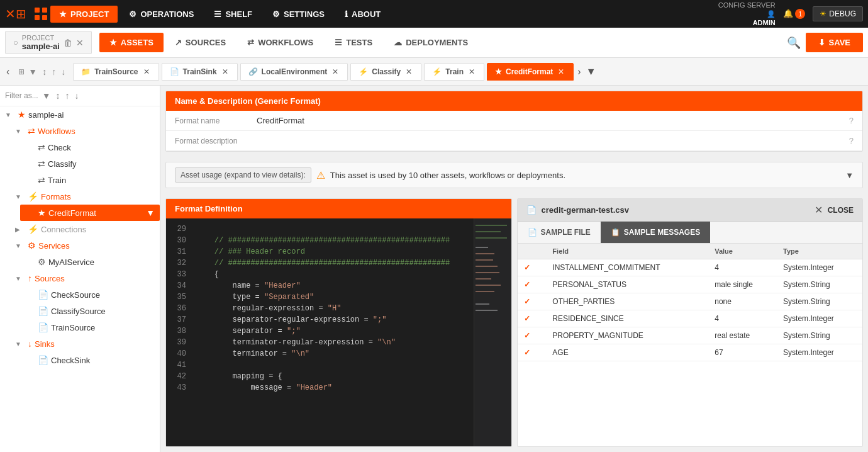  What do you see at coordinates (85, 164) in the screenshot?
I see `sidebar-workflows-items: ⇄ Check ⇄ Classify ⇄ Train` at bounding box center [85, 164].